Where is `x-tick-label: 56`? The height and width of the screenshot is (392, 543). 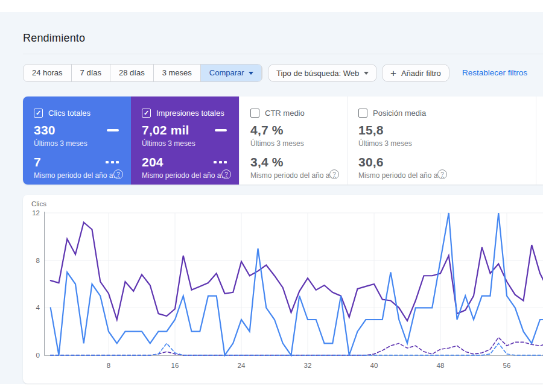 x-tick-label: 56 is located at coordinates (507, 365).